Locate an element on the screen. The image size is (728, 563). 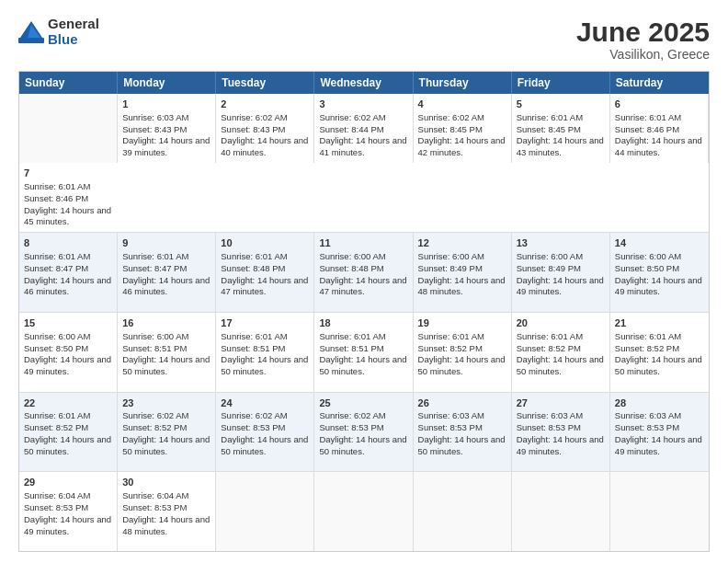
calendar-subtitle: Vasilikon, Greece is located at coordinates (643, 54).